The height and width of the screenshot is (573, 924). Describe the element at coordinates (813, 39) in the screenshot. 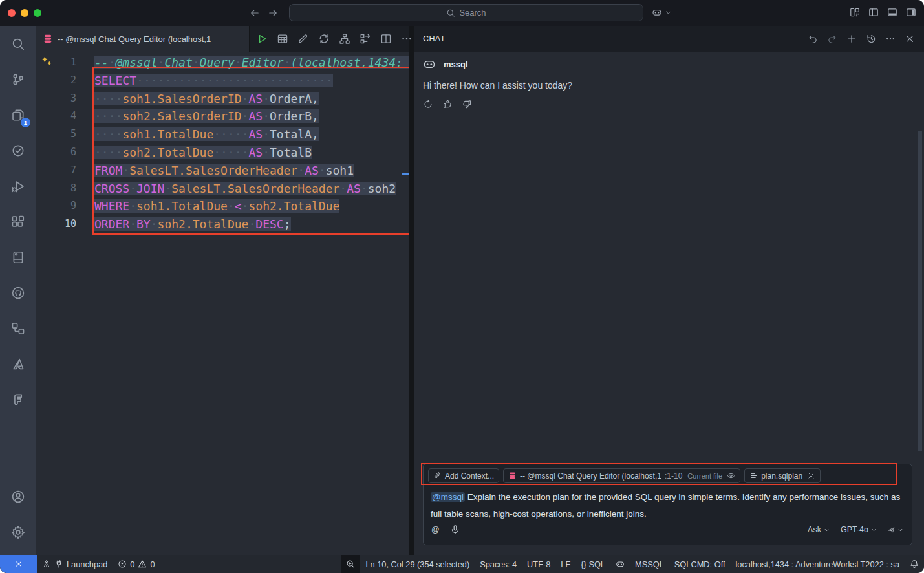

I see `undo-button` at that location.